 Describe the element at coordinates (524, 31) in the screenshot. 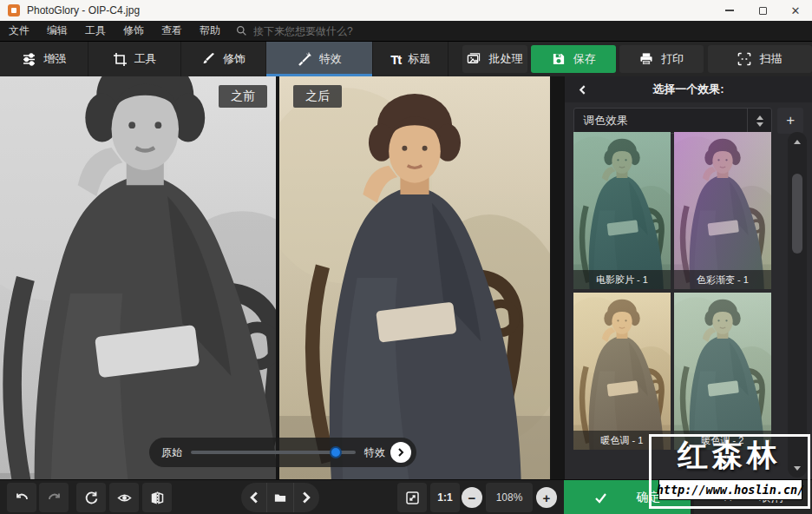

I see `quick-search` at that location.